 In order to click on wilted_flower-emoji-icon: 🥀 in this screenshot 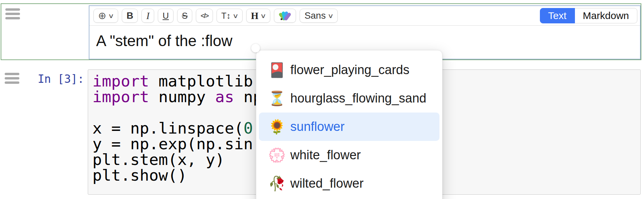, I will do `click(277, 184)`.